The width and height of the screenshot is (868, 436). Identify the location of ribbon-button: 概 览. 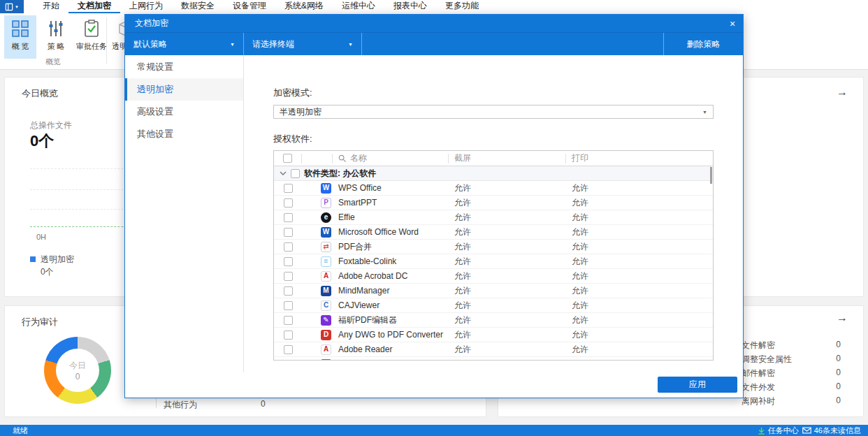
(20, 37).